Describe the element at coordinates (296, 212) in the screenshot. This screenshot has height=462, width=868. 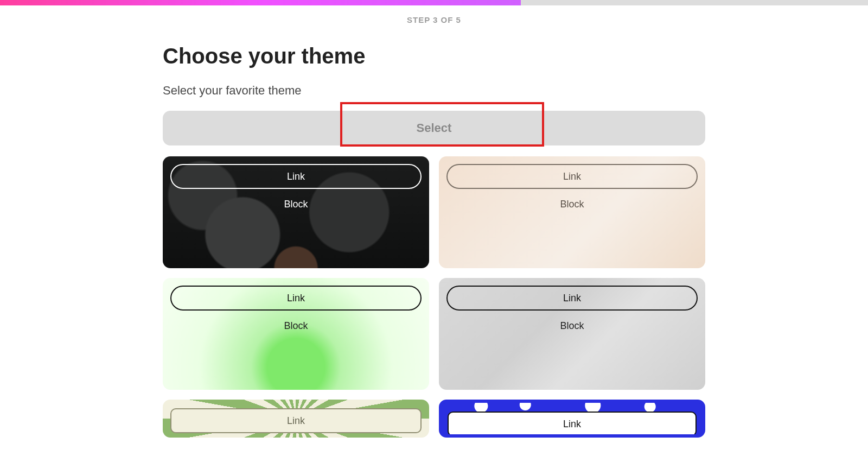
I see `theme-card-dark-bokeh: Link Block` at that location.